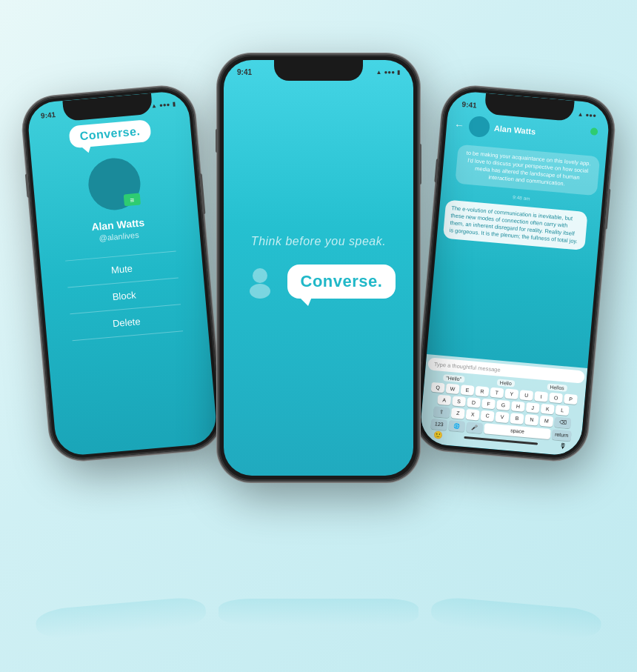  I want to click on center-signal-icon: ●●●, so click(390, 73).